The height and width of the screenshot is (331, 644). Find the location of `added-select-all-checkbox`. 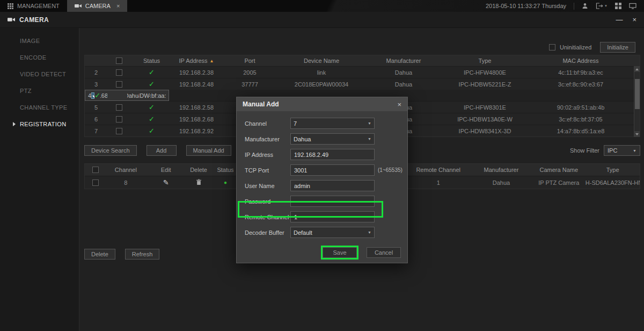

added-select-all-checkbox is located at coordinates (96, 170).